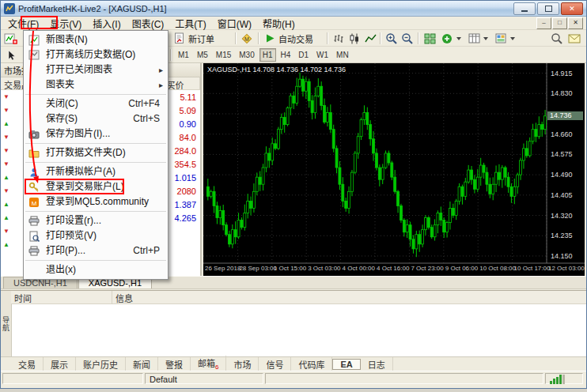 The image size is (587, 392). What do you see at coordinates (544, 24) in the screenshot?
I see `child-minimize-button: –` at bounding box center [544, 24].